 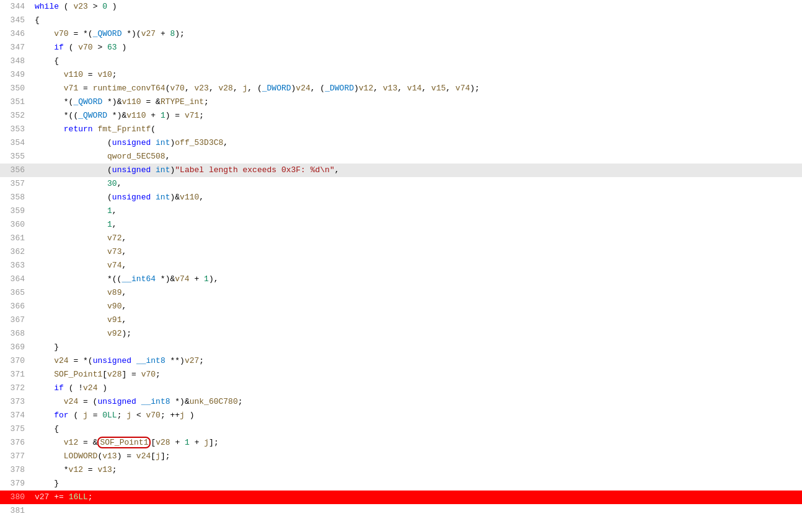 What do you see at coordinates (401, 184) in the screenshot?
I see `code-line-357: 357 30,` at bounding box center [401, 184].